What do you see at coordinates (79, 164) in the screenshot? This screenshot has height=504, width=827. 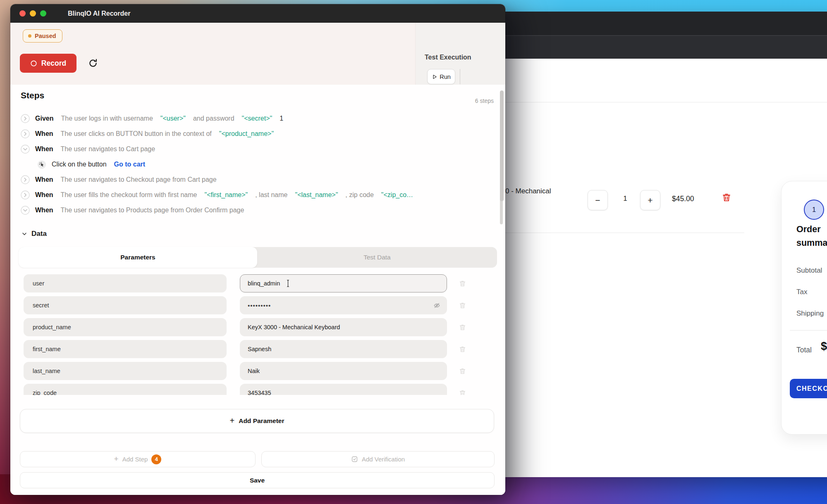 I see `step-text: Click on the button` at bounding box center [79, 164].